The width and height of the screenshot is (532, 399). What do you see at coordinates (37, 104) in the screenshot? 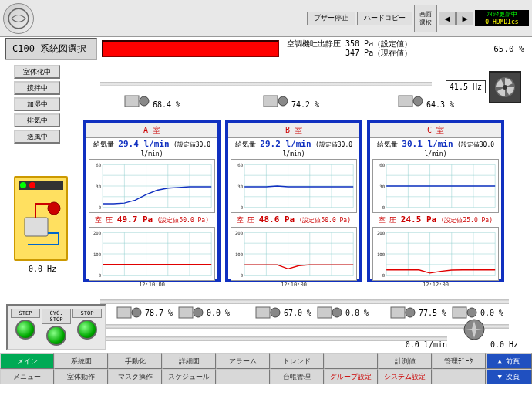
I see `side-btn-2: 加湿中` at bounding box center [37, 104].